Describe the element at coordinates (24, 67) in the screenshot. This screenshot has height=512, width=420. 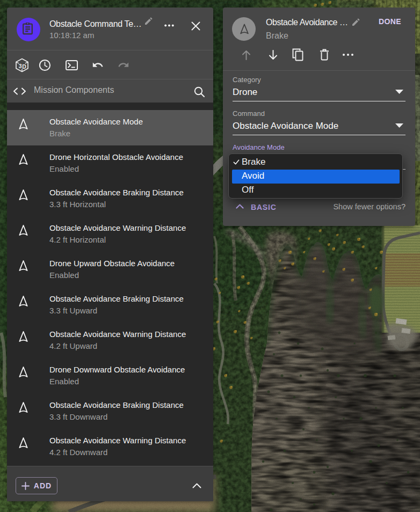
I see `svg-text: D` at that location.